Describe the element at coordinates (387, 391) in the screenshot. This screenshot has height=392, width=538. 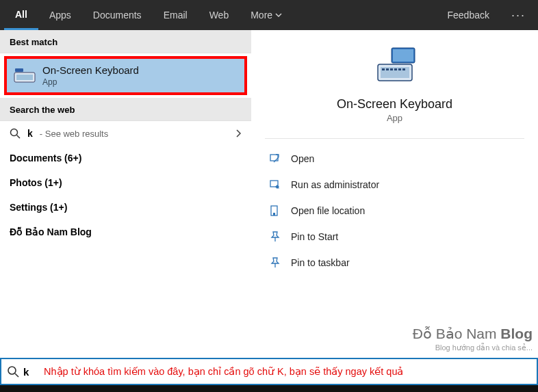
I see `taskbar-app-word: W` at that location.